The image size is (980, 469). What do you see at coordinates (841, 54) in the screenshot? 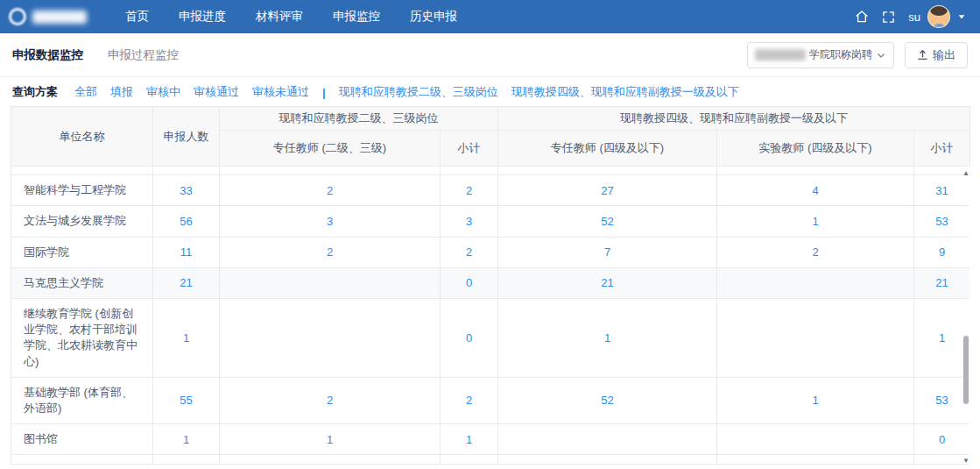
I see `select-value: 学院职称岗聘` at bounding box center [841, 54].